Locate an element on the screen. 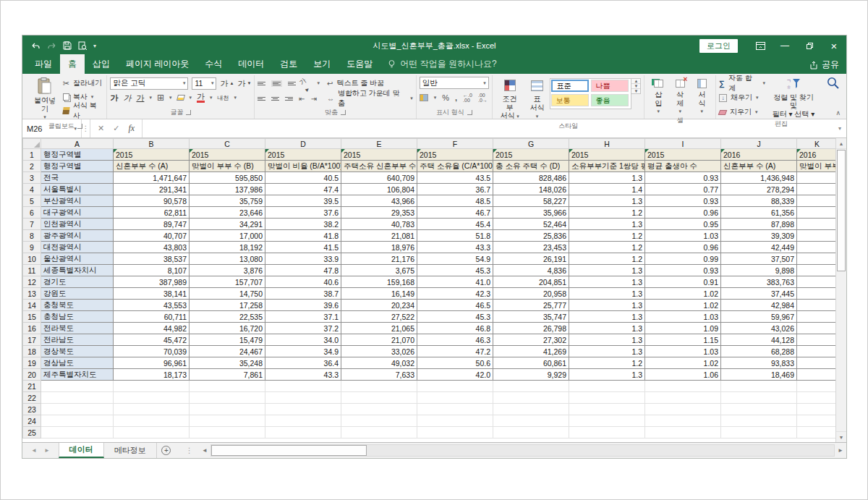 Image resolution: width=868 pixels, height=500 pixels. cell-H11: 1.3 is located at coordinates (608, 271).